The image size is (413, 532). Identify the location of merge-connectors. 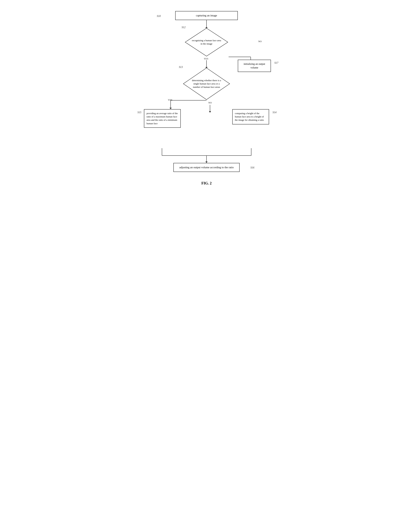
(206, 155).